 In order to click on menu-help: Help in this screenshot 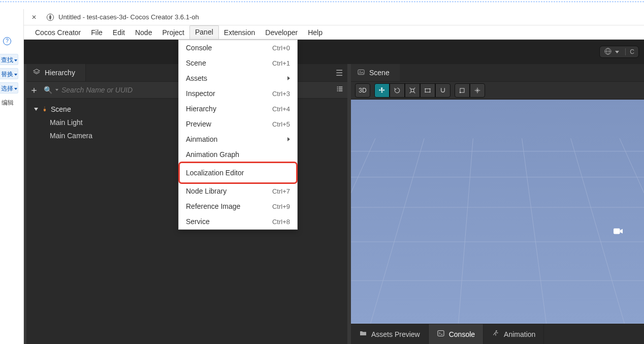, I will do `click(315, 33)`.